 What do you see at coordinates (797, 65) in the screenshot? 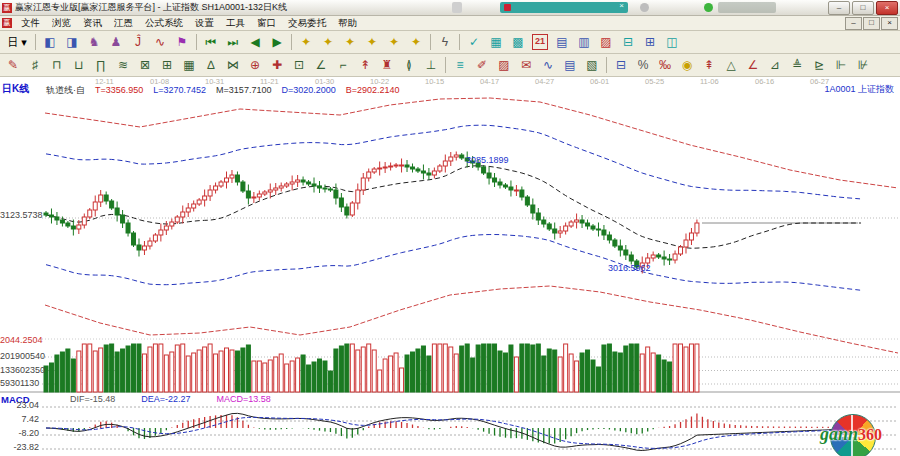
I see `toolbar-icon: ≜` at bounding box center [797, 65].